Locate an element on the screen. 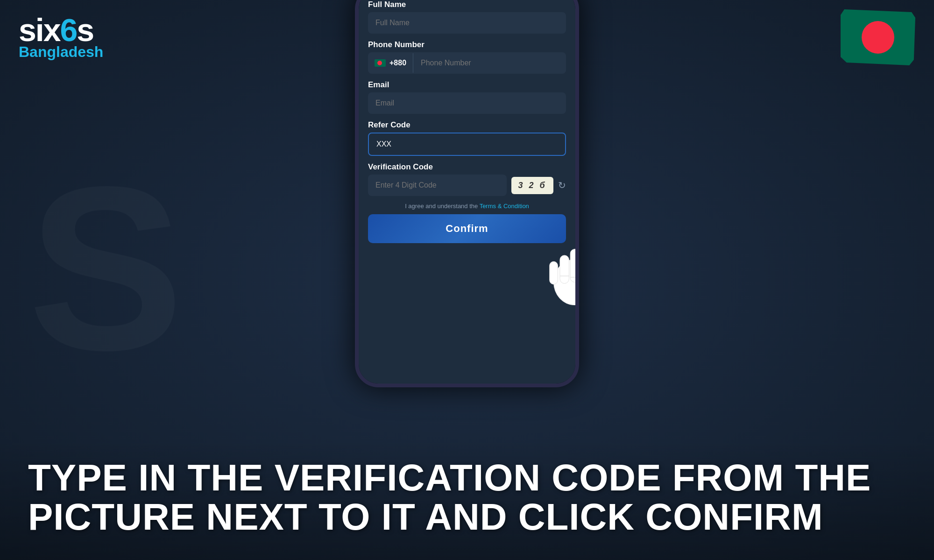  email-label: Email is located at coordinates (467, 85).